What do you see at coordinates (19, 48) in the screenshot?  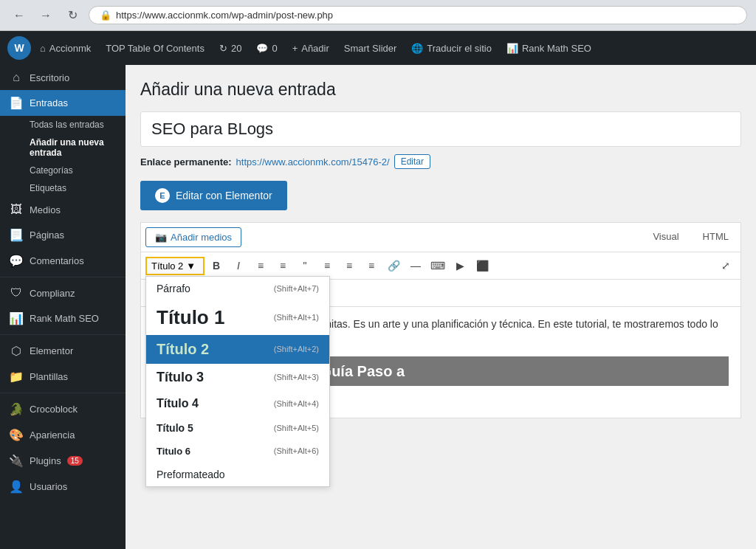 I see `wp-logo: W` at bounding box center [19, 48].